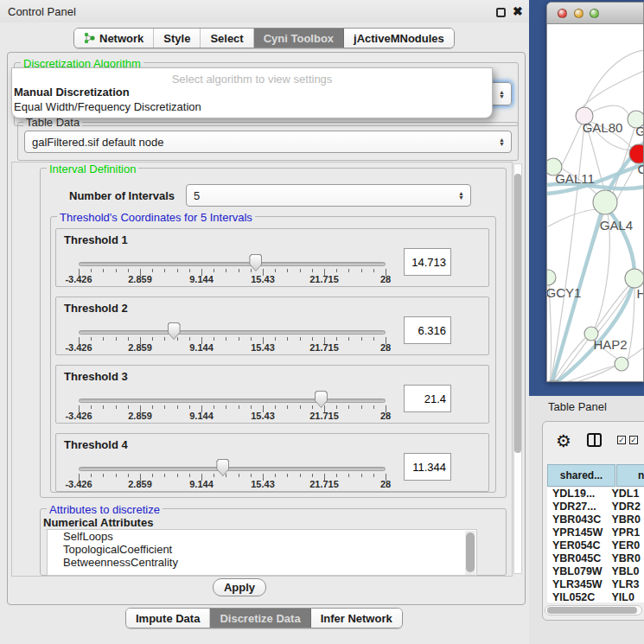  What do you see at coordinates (252, 93) in the screenshot?
I see `algorithm-popup: Select algorithm to view settings Manual…` at bounding box center [252, 93].